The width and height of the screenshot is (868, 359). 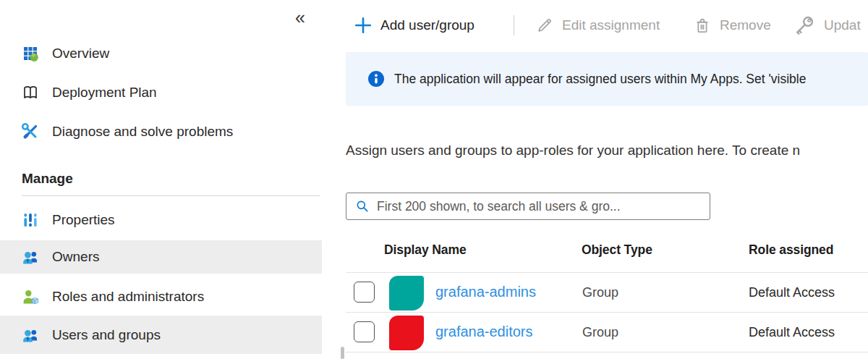 What do you see at coordinates (343, 353) in the screenshot?
I see `sidebar-scrollbar-thumb` at bounding box center [343, 353].